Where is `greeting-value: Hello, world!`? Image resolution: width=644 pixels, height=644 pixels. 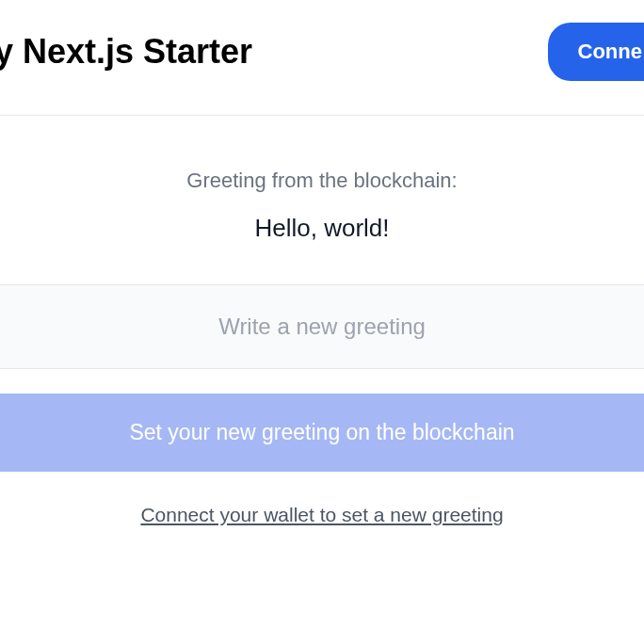 greeting-value: Hello, world! is located at coordinates (322, 228).